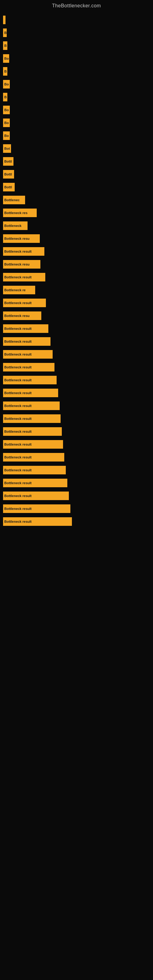  What do you see at coordinates (78, 213) in the screenshot?
I see `bar-row: Bottleneck res` at bounding box center [78, 213].